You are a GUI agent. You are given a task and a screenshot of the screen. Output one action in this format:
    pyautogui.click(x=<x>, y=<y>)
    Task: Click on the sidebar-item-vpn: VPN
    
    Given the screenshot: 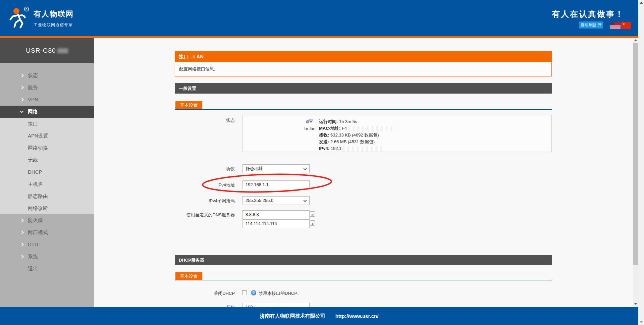 What is the action you would take?
    pyautogui.click(x=47, y=100)
    